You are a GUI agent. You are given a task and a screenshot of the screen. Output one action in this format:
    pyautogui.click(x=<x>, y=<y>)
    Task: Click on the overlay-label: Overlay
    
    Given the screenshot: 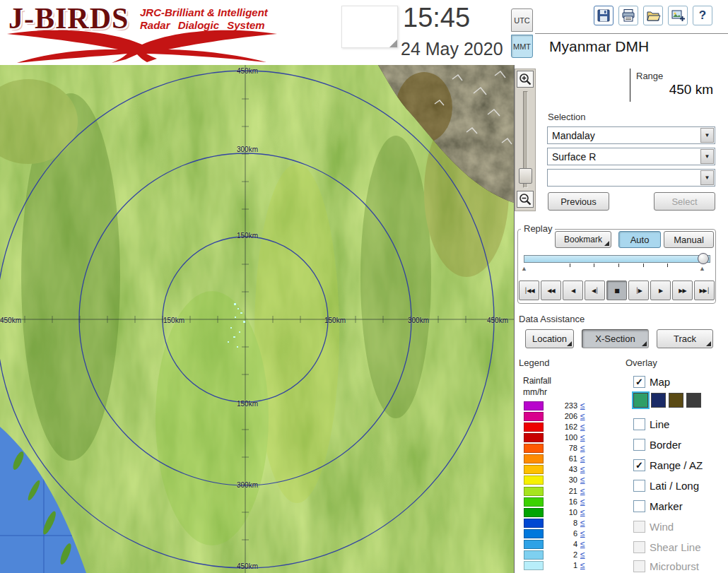 What is the action you would take?
    pyautogui.click(x=642, y=363)
    